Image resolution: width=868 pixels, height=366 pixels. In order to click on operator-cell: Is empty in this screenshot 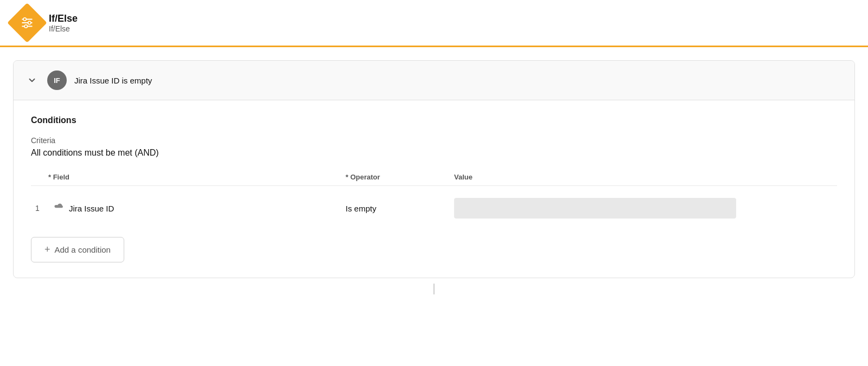, I will do `click(400, 208)`.